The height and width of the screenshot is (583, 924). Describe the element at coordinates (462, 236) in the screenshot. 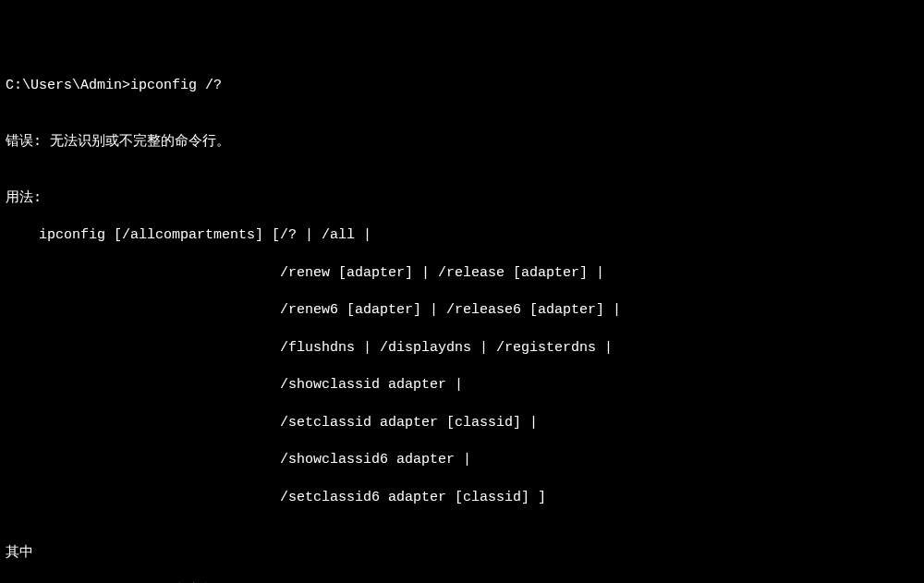

I see `usage-line: ipconfig [/allcompartments] [/? | /all |` at that location.